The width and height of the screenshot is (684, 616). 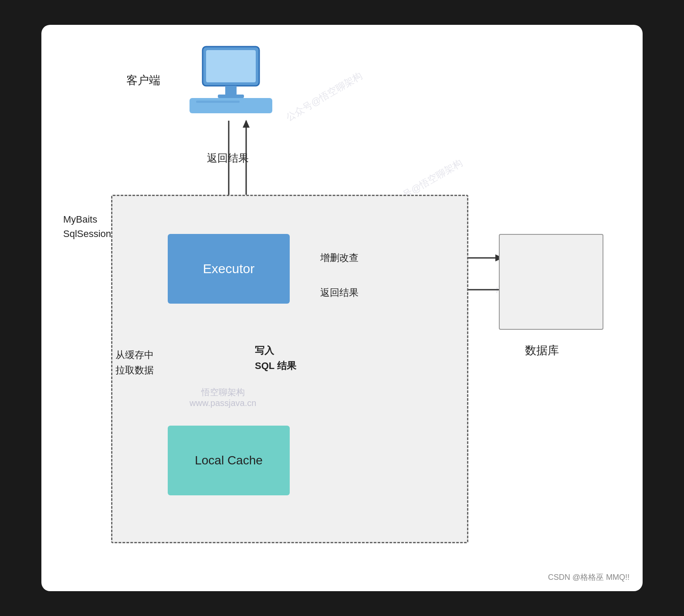 What do you see at coordinates (589, 577) in the screenshot?
I see `footer-label: CSDN @格格巫 MMQ!!` at bounding box center [589, 577].